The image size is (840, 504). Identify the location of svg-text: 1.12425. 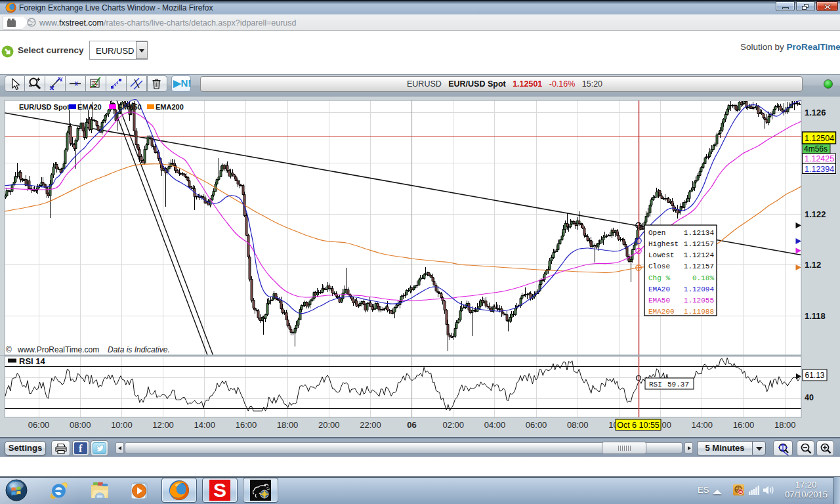
(819, 159).